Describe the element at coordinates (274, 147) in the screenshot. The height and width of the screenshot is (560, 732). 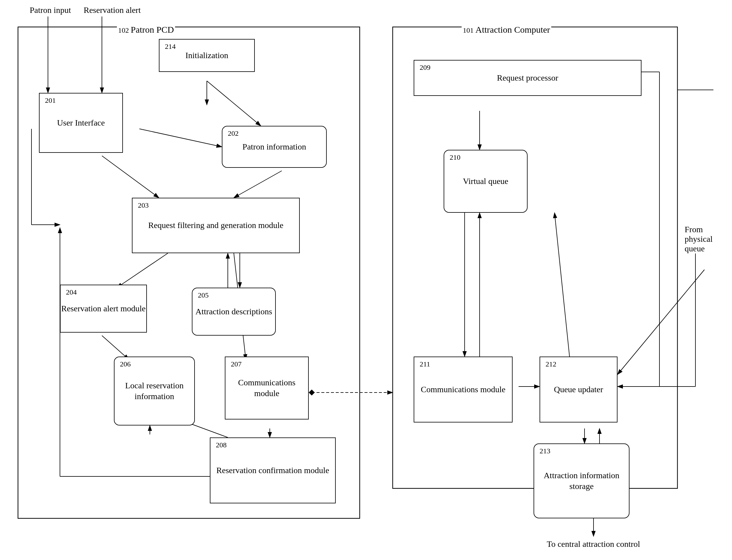
I see `patron-info-box: 202 Patron information` at that location.